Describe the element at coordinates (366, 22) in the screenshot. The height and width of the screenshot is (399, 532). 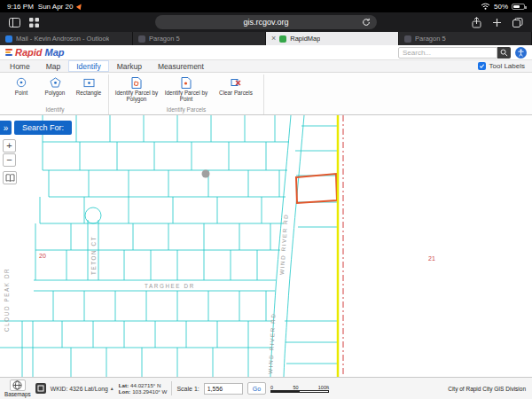
I see `reload-icon` at that location.